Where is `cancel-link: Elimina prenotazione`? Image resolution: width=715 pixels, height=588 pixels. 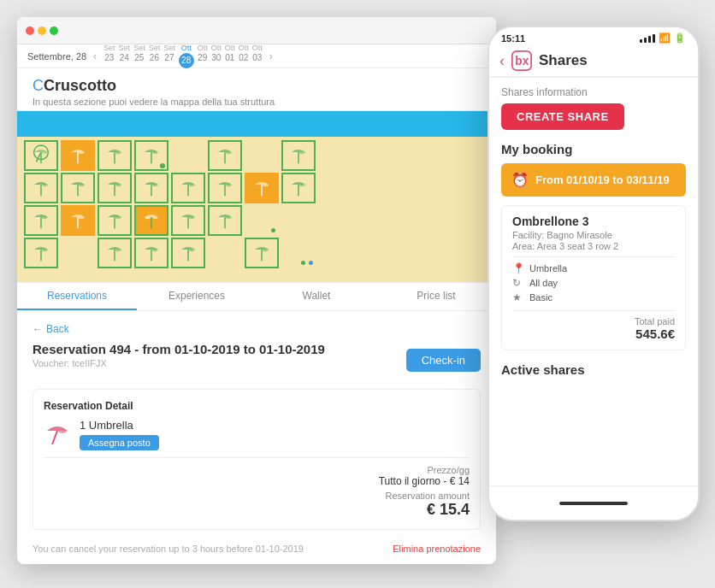
cancel-link: Elimina prenotazione is located at coordinates (436, 549).